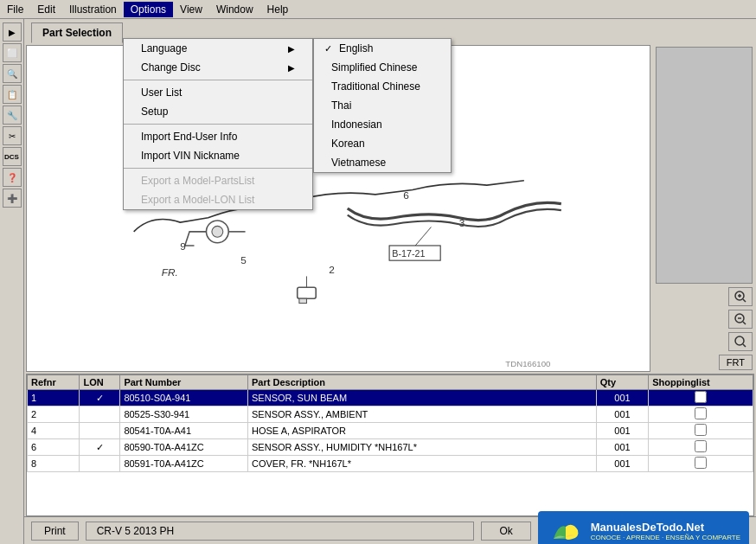 Image resolution: width=756 pixels, height=544 pixels. I want to click on toolbar-btn-5: 🔧, so click(12, 115).